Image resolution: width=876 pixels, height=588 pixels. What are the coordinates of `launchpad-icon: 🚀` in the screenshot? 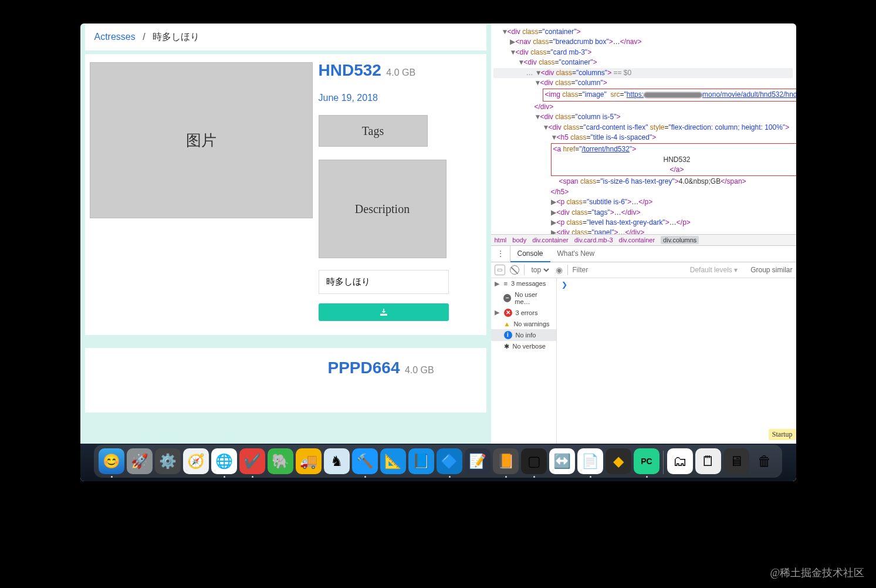 It's located at (140, 461).